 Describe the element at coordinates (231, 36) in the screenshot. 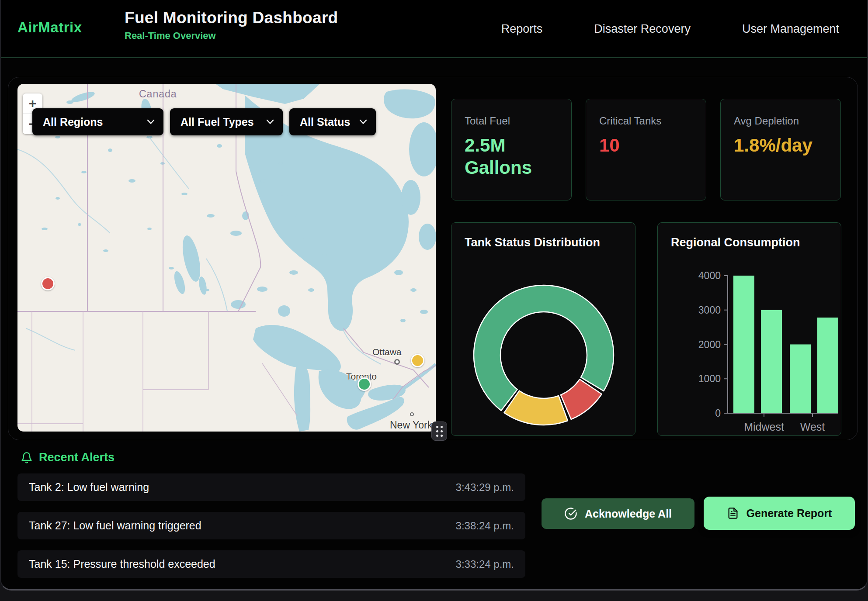

I see `page-subtitle: Real-Time Overview` at that location.